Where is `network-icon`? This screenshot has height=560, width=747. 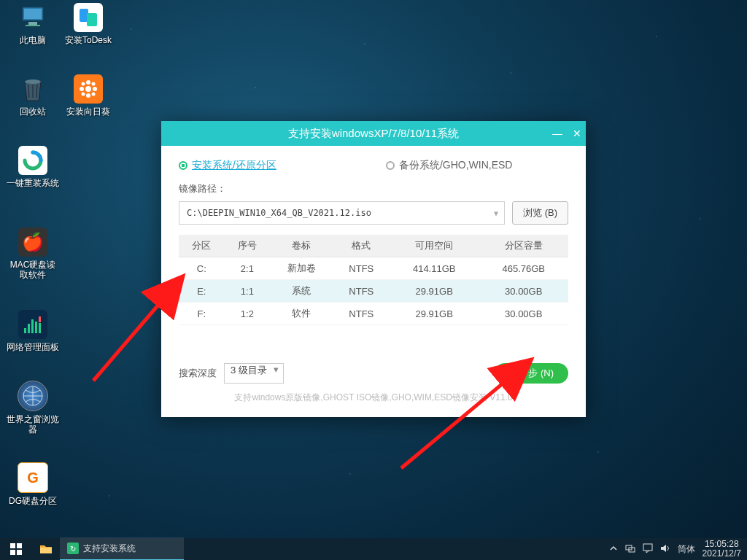 network-icon is located at coordinates (630, 550).